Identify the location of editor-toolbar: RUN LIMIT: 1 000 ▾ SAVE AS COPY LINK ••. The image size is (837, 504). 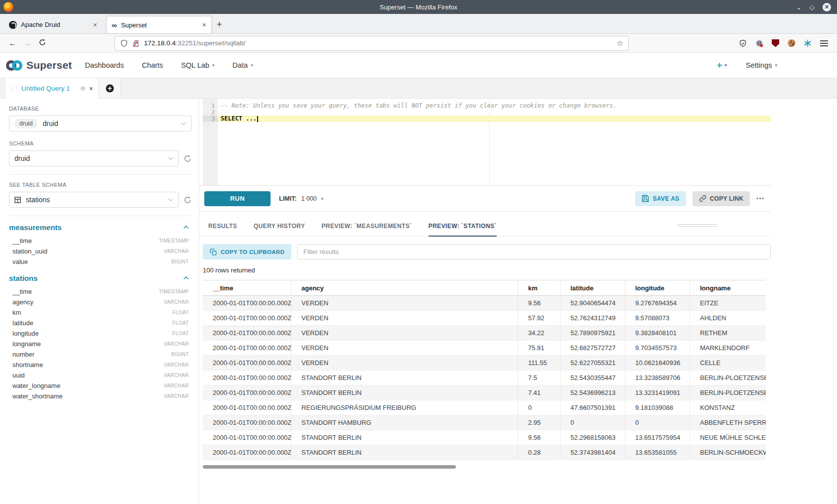
(485, 198).